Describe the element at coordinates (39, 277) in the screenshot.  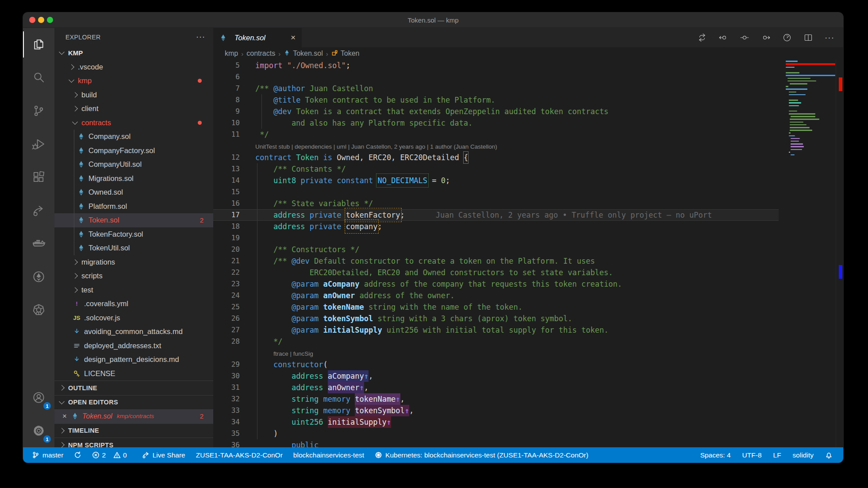
I see `activity-ethereum-icon` at that location.